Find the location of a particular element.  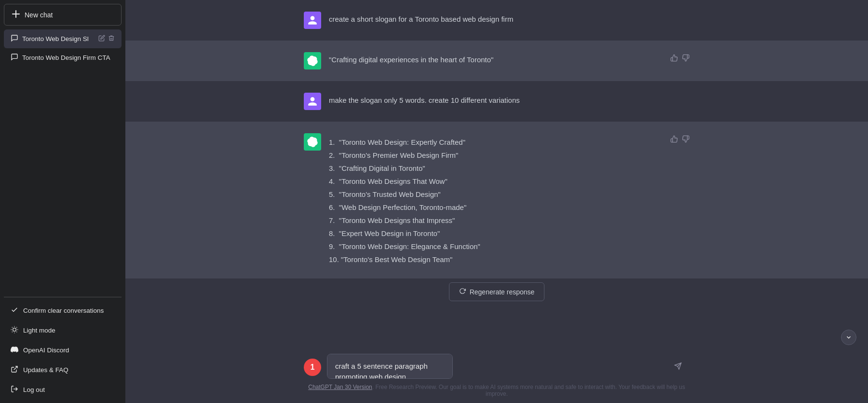

new-chat-button: New chat is located at coordinates (63, 14).